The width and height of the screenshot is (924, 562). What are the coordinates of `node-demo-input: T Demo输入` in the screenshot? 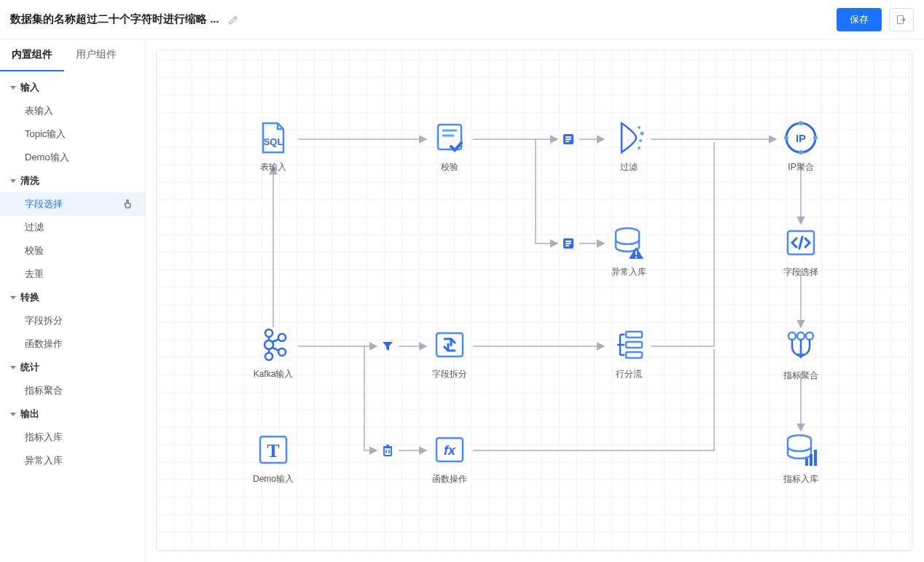 It's located at (273, 459).